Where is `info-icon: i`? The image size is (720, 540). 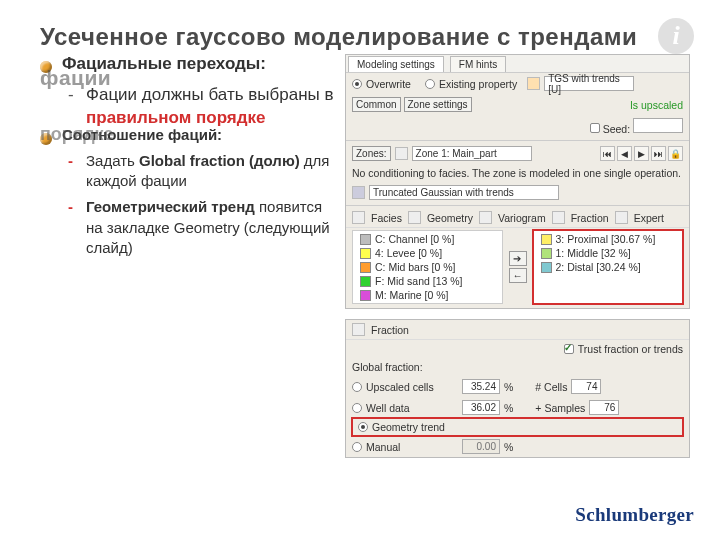 info-icon: i is located at coordinates (676, 36).